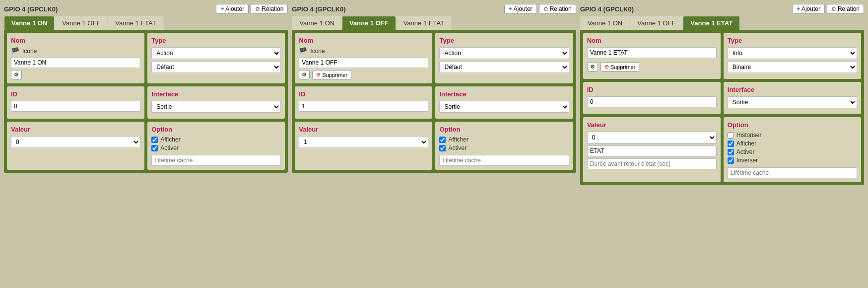  I want to click on panel-1-activer-checkbox, so click(155, 148).